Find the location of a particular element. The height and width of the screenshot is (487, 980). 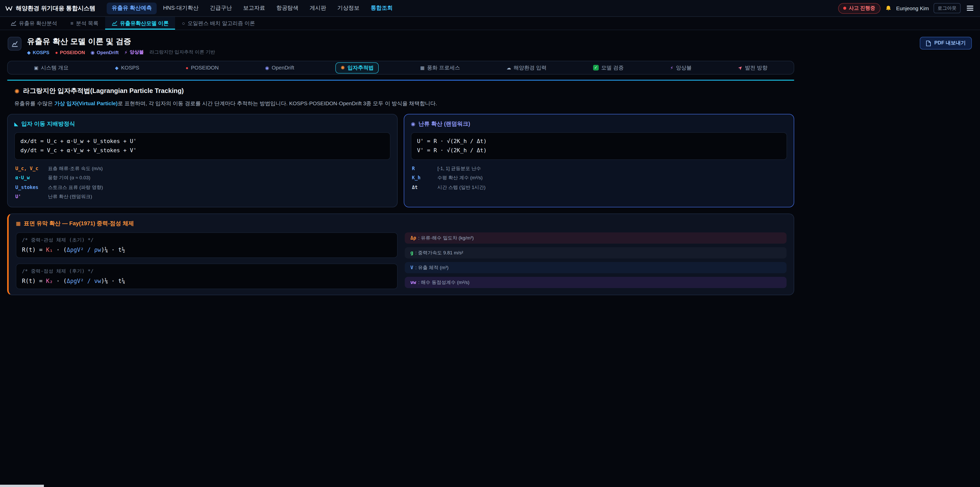

incident-label: 사고 진행중 is located at coordinates (862, 8).